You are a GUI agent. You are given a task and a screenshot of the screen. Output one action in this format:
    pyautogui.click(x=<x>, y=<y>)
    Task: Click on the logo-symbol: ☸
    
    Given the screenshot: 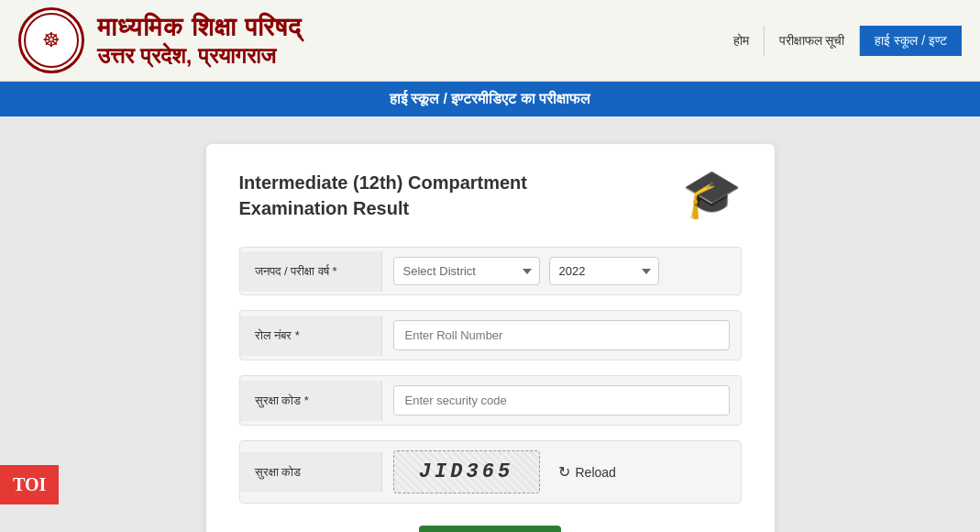 What is the action you would take?
    pyautogui.click(x=51, y=40)
    